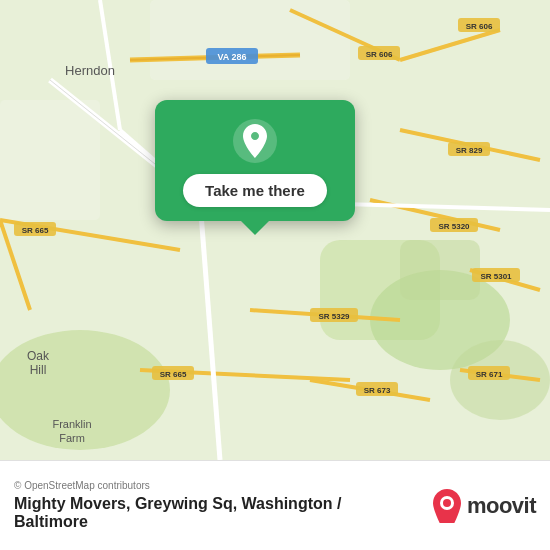  Describe the element at coordinates (72, 424) in the screenshot. I see `svg-text: Franklin` at that location.